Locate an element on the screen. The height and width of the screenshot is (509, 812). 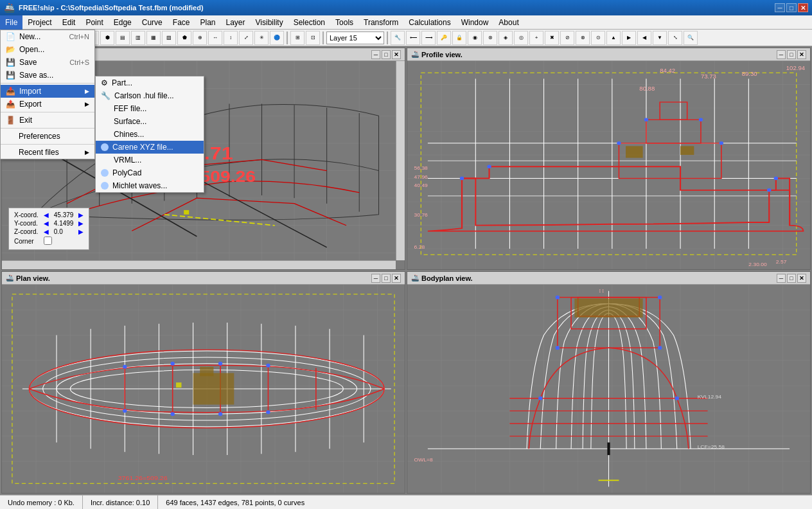
tb-btn15: ⤢ is located at coordinates (246, 38).